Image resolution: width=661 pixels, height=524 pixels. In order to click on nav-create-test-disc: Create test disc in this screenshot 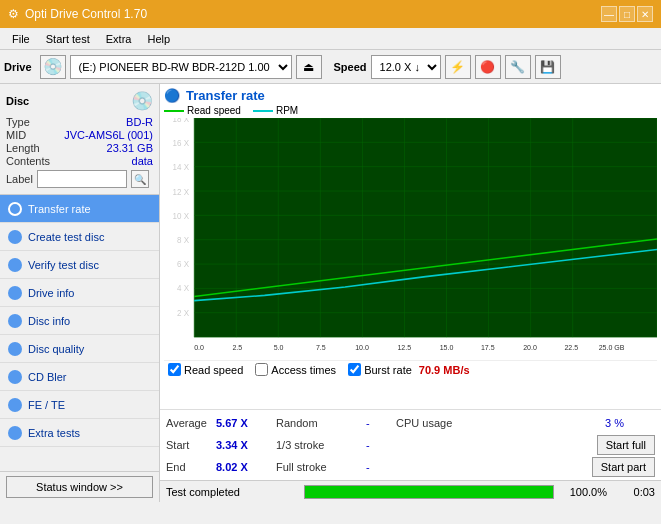, I will do `click(80, 237)`.